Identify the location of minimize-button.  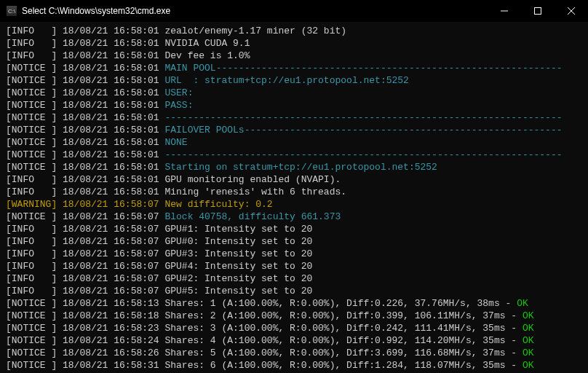
(504, 11).